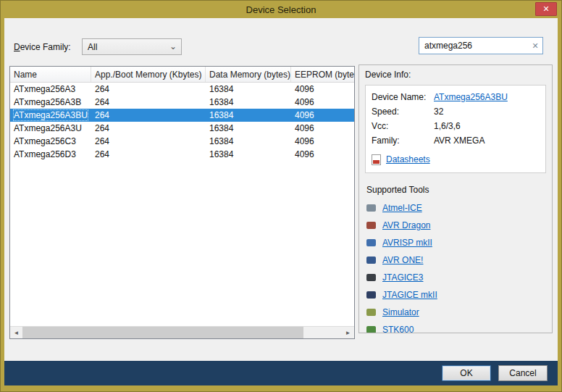 The width and height of the screenshot is (562, 392). Describe the element at coordinates (456, 243) in the screenshot. I see `tool-row: AVRISP mkII` at that location.